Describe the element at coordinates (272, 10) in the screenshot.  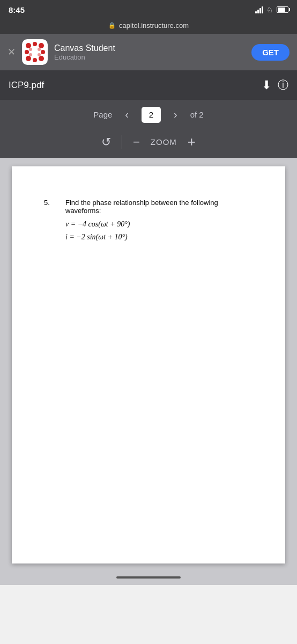
I see `status-icons: ♘` at that location.